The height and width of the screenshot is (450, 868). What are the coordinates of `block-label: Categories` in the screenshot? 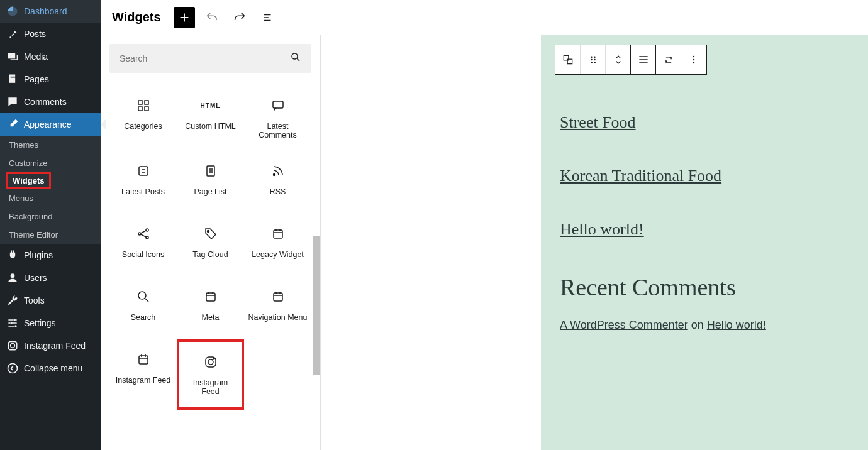 It's located at (143, 126).